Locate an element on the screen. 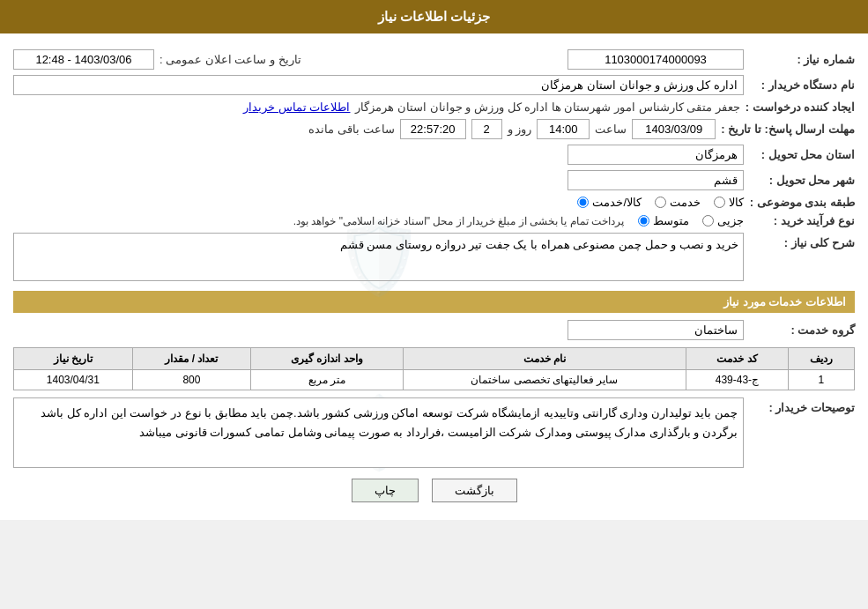 This screenshot has width=868, height=609. category-service-radio is located at coordinates (661, 203).